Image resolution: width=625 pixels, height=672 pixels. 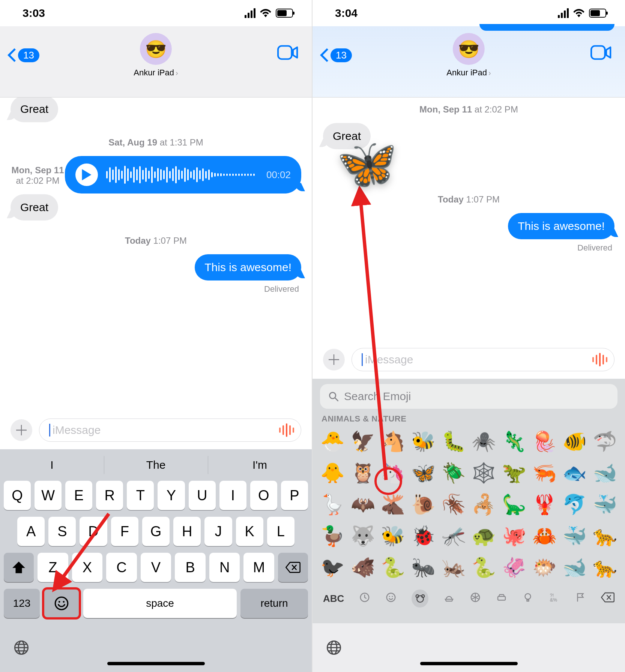 What do you see at coordinates (79, 495) in the screenshot?
I see `key-e: E` at bounding box center [79, 495].